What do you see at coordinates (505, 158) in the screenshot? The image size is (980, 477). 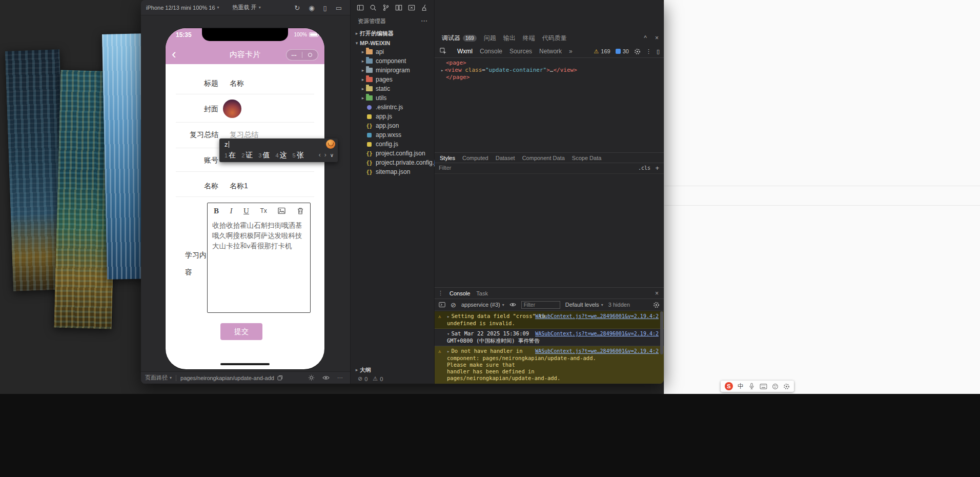 I see `tab-dataset: Dataset` at bounding box center [505, 158].